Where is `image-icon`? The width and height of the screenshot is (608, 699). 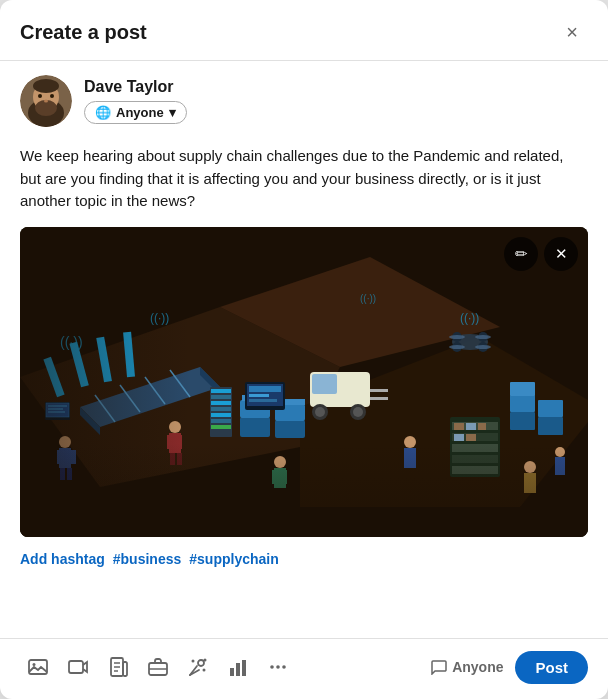 image-icon is located at coordinates (38, 667).